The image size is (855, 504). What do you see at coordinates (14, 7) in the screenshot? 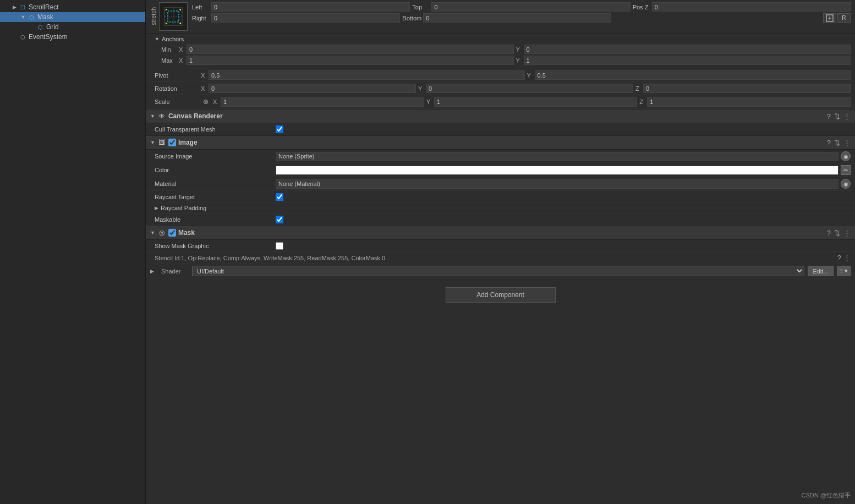
I see `tree-arrow-scrollrect: ▶` at bounding box center [14, 7].